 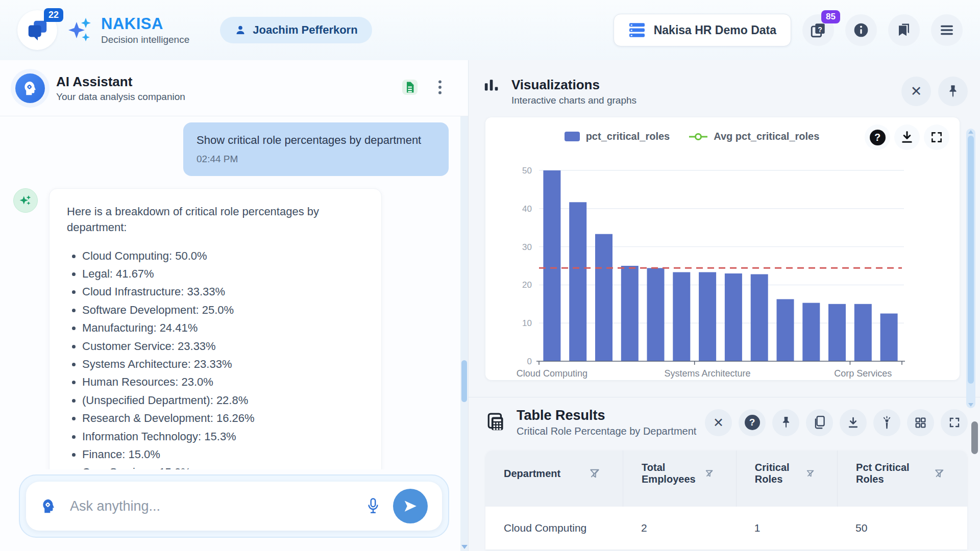 I want to click on head-gear-icon, so click(x=30, y=88).